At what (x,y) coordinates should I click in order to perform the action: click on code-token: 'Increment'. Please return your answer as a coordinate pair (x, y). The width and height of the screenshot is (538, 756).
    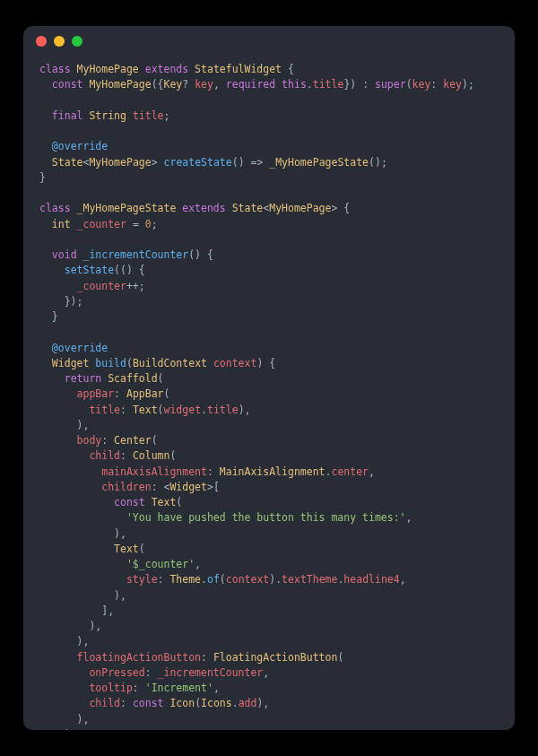
    Looking at the image, I should click on (179, 688).